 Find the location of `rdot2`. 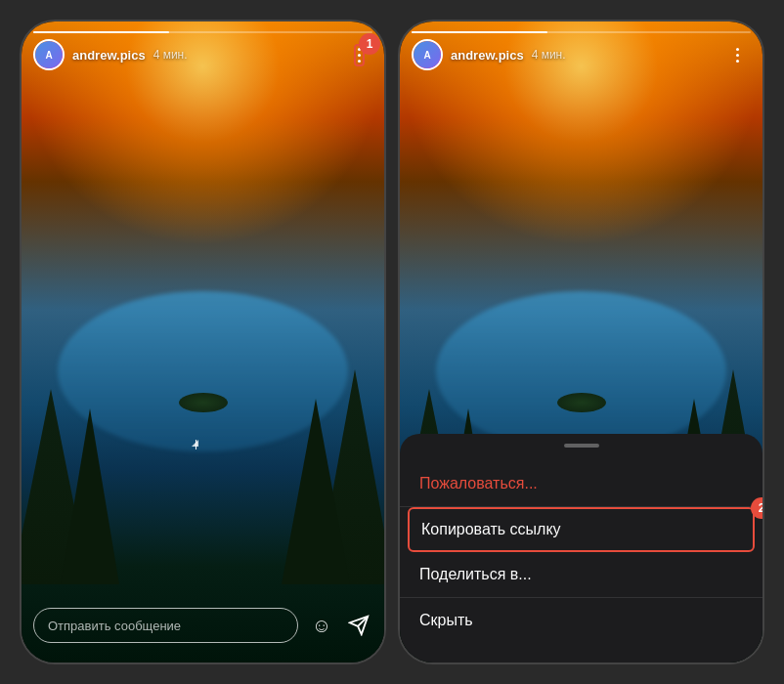

rdot2 is located at coordinates (737, 55).